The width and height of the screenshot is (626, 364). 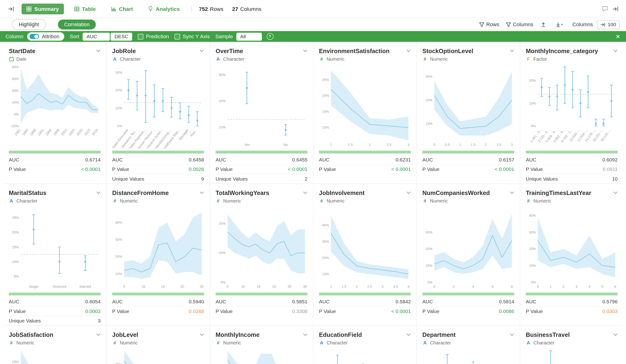 What do you see at coordinates (43, 9) in the screenshot?
I see `tab-summary: Summary` at bounding box center [43, 9].